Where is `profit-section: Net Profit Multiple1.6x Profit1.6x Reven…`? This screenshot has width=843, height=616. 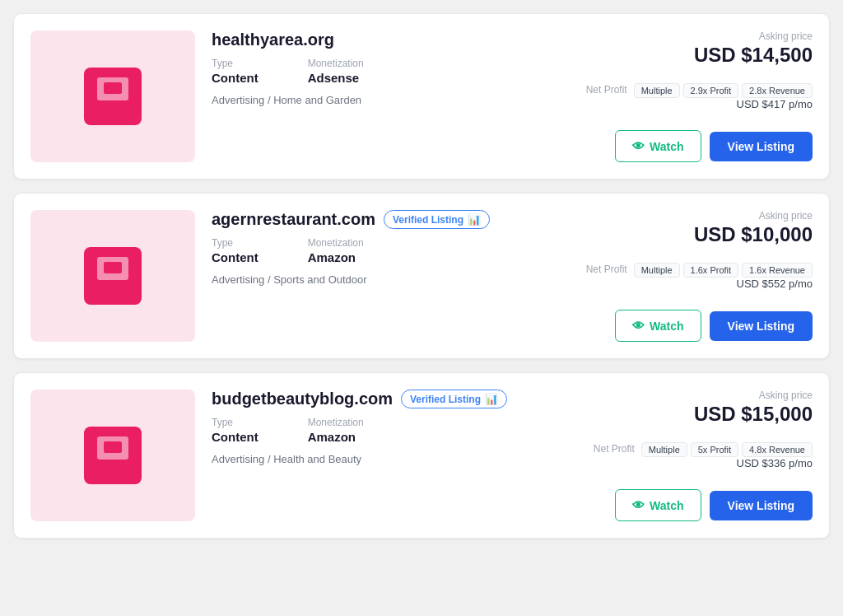 profit-section: Net Profit Multiple1.6x Profit1.6x Reven… is located at coordinates (700, 278).